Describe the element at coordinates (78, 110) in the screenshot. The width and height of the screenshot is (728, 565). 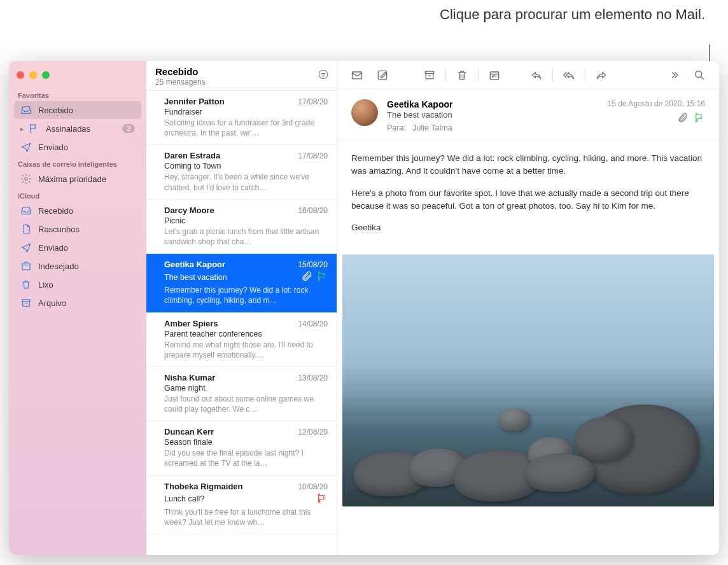
I see `sidebar-item-inbox: Recebido` at that location.